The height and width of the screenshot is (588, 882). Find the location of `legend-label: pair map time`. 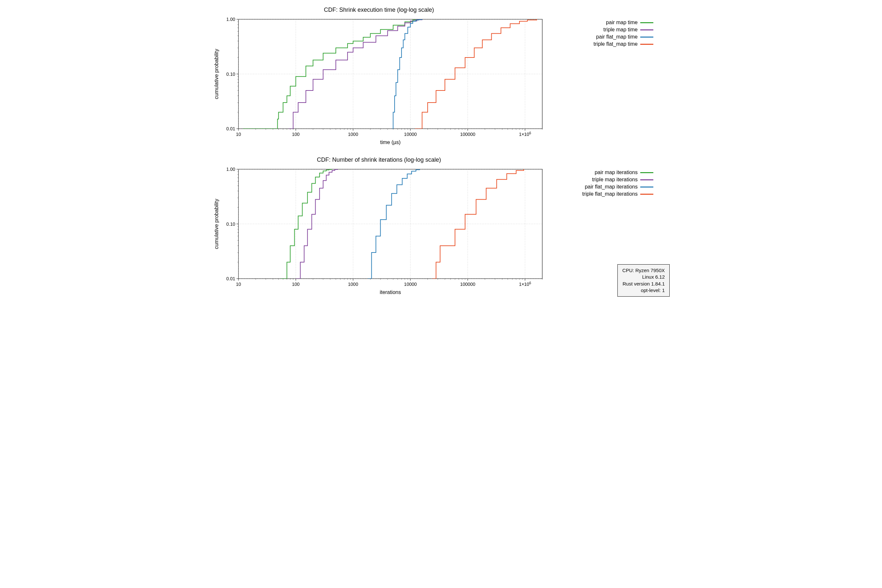

legend-label: pair map time is located at coordinates (622, 22).